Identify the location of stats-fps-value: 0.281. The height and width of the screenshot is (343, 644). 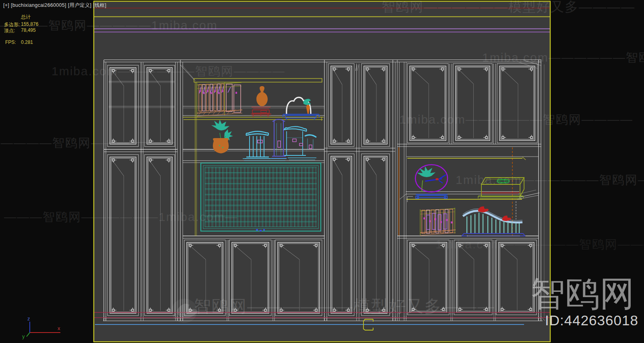
(27, 42).